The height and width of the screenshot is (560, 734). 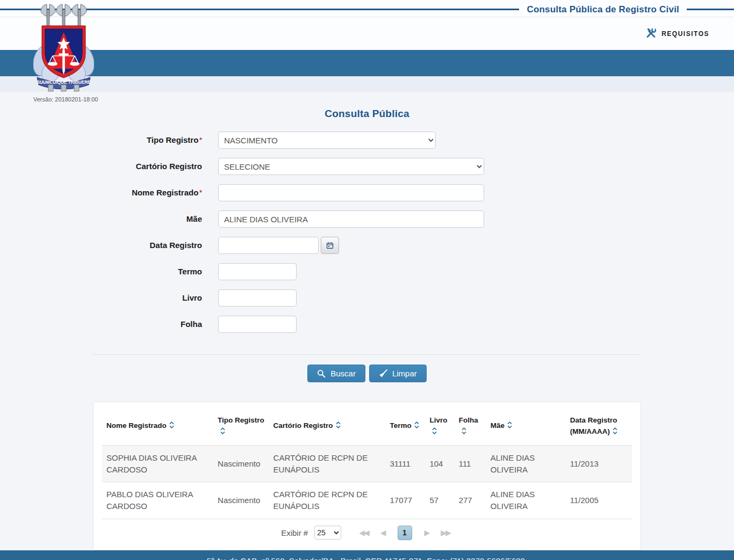 What do you see at coordinates (471, 427) in the screenshot?
I see `header-folha: Folha` at bounding box center [471, 427].